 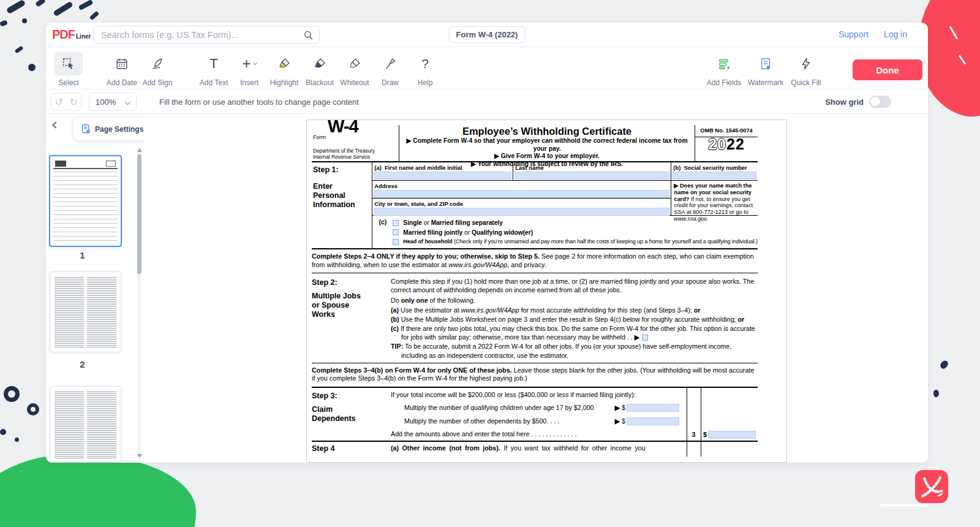 I want to click on step4-divider, so click(x=701, y=449).